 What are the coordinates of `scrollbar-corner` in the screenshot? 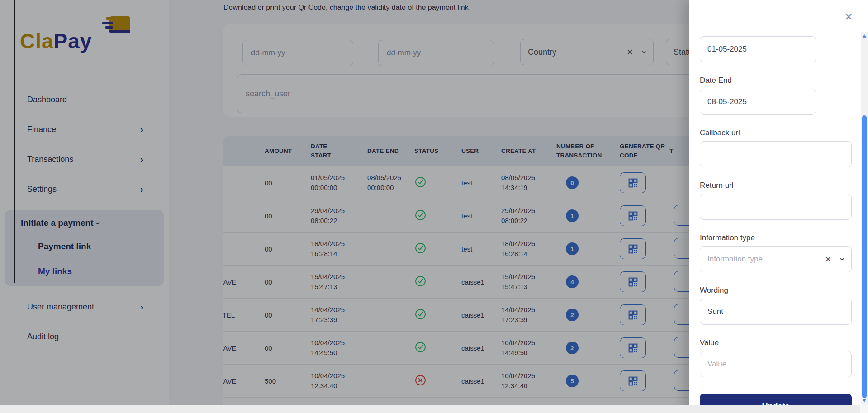 It's located at (864, 409).